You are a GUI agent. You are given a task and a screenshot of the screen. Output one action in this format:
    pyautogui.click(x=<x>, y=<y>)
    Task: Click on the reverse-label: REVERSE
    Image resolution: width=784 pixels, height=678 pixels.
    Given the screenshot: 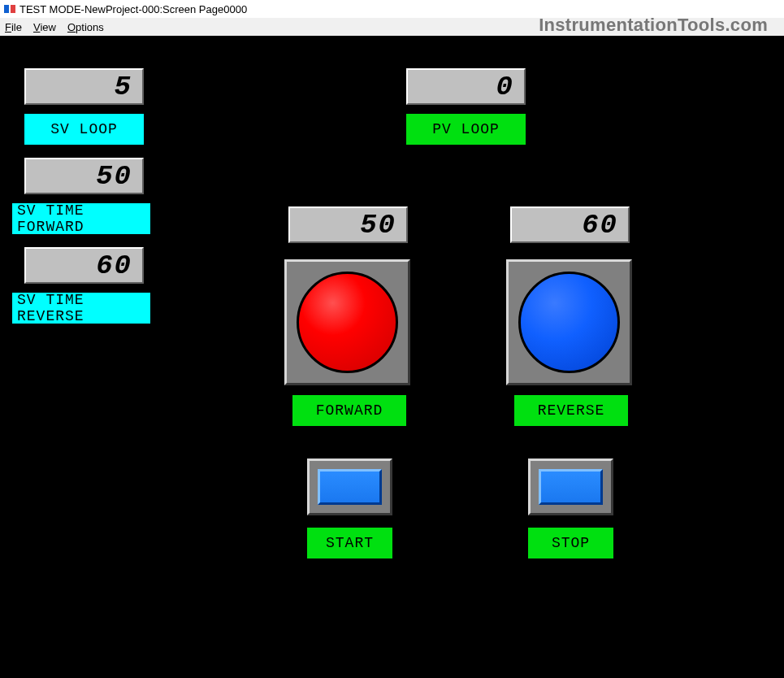 What is the action you would take?
    pyautogui.click(x=571, y=411)
    